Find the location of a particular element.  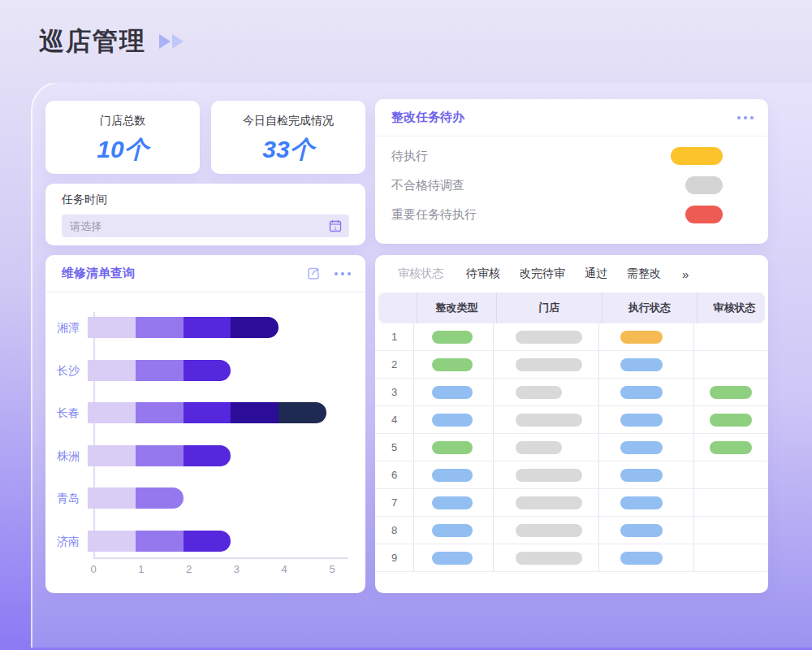

chart-x-tick-label: 2 is located at coordinates (188, 569).